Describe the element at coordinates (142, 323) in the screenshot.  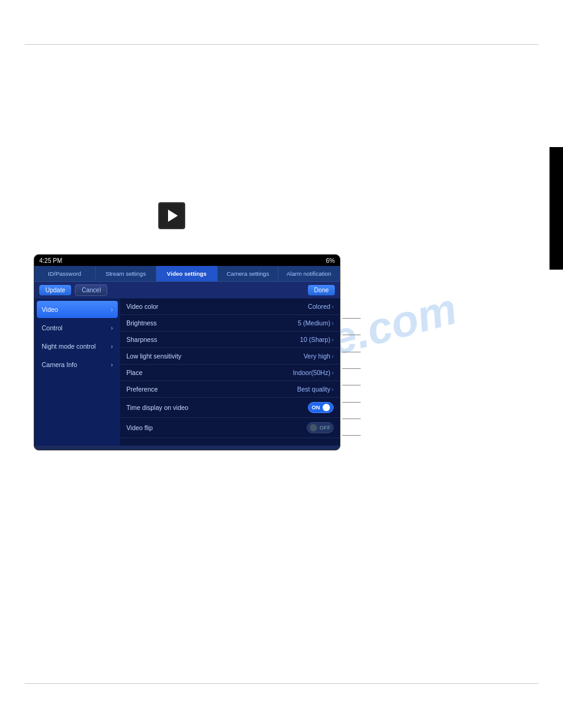
I see `brightness-label: Brightness` at that location.